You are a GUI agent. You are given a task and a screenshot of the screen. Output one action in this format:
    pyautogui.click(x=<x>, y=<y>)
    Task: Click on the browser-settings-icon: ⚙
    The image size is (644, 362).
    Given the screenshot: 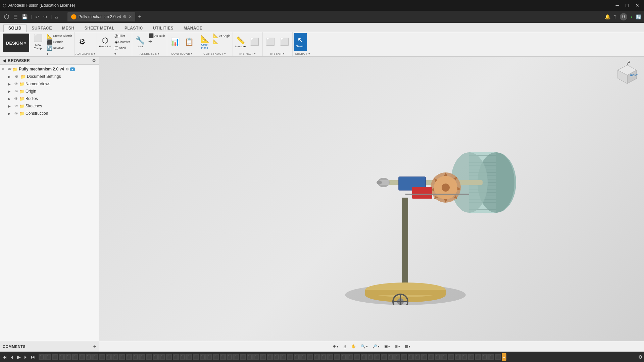 What is the action you would take?
    pyautogui.click(x=94, y=60)
    